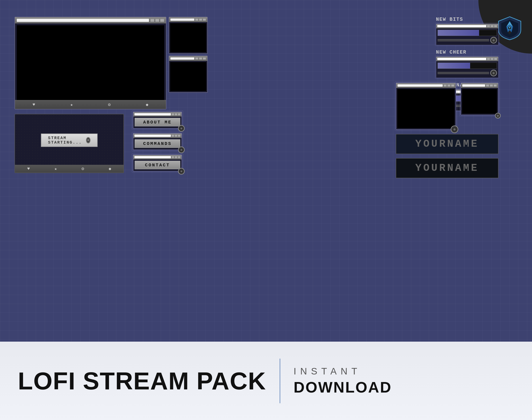 The image size is (532, 420). I want to click on commands-titlebar, so click(157, 136).